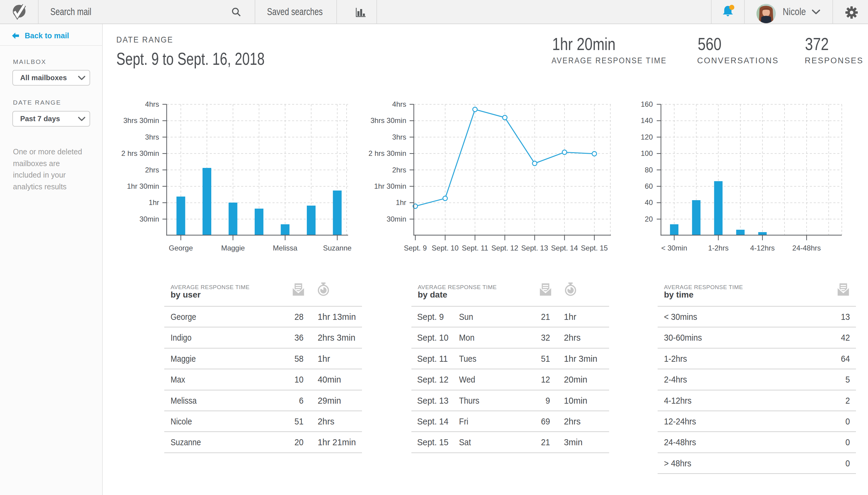  What do you see at coordinates (649, 186) in the screenshot?
I see `svg-text: 60` at bounding box center [649, 186].